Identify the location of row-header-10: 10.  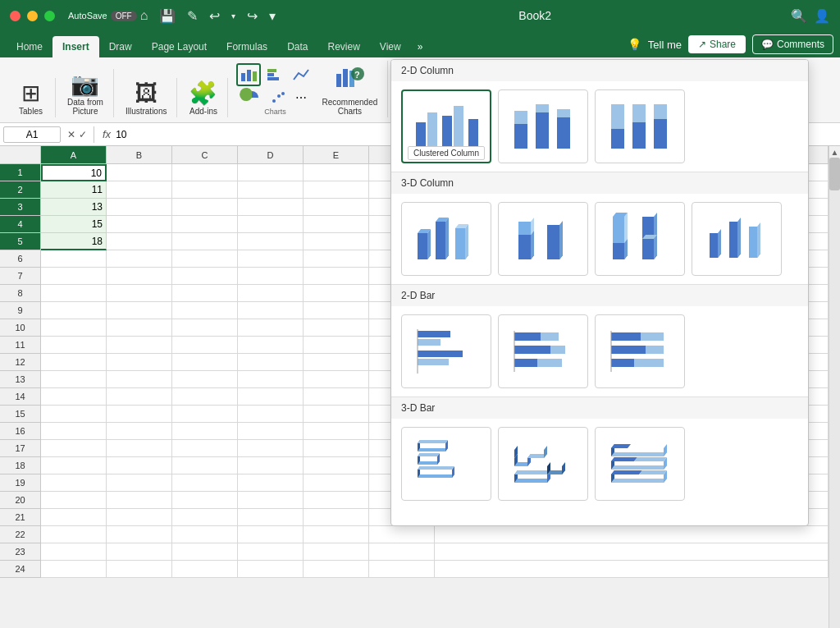
(21, 328).